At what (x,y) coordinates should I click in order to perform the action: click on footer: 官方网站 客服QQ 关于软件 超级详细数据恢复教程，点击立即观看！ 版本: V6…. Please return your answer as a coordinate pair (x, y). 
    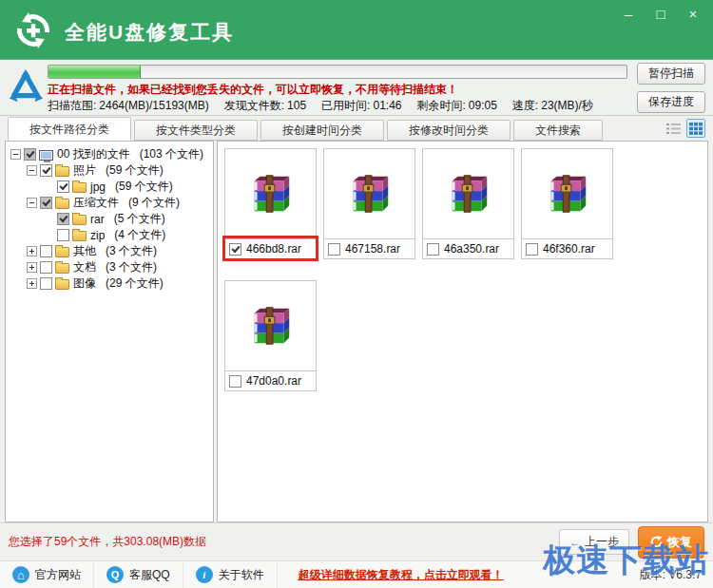
    Looking at the image, I should click on (356, 574).